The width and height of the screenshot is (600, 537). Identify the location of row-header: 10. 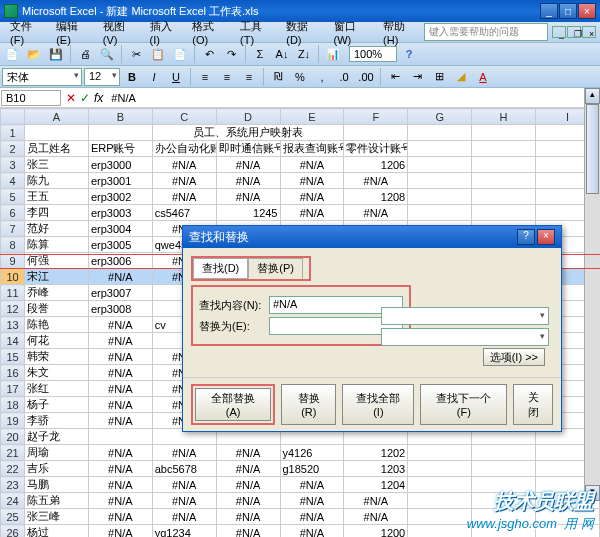
(13, 277).